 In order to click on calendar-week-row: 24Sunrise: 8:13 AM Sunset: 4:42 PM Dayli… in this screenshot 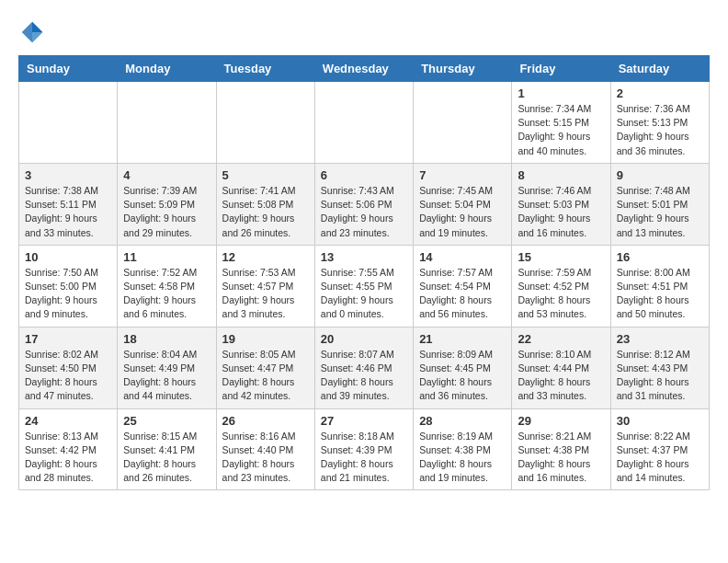, I will do `click(364, 449)`.